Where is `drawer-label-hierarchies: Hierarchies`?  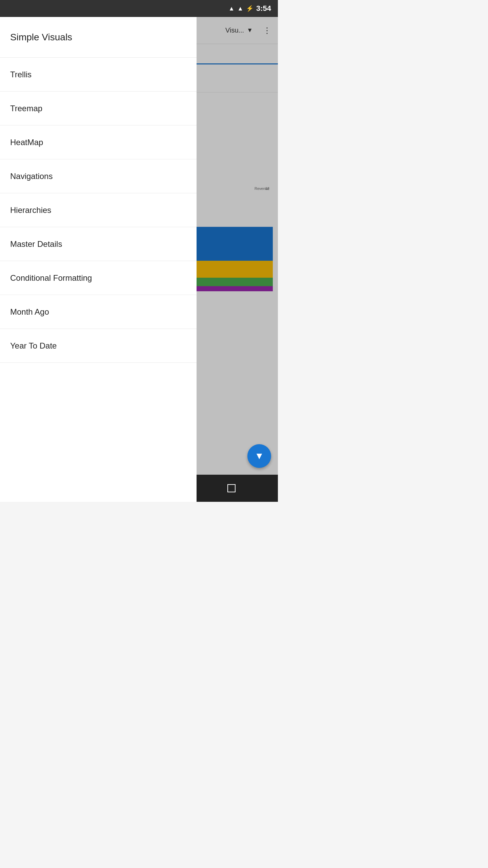
drawer-label-hierarchies: Hierarchies is located at coordinates (30, 210).